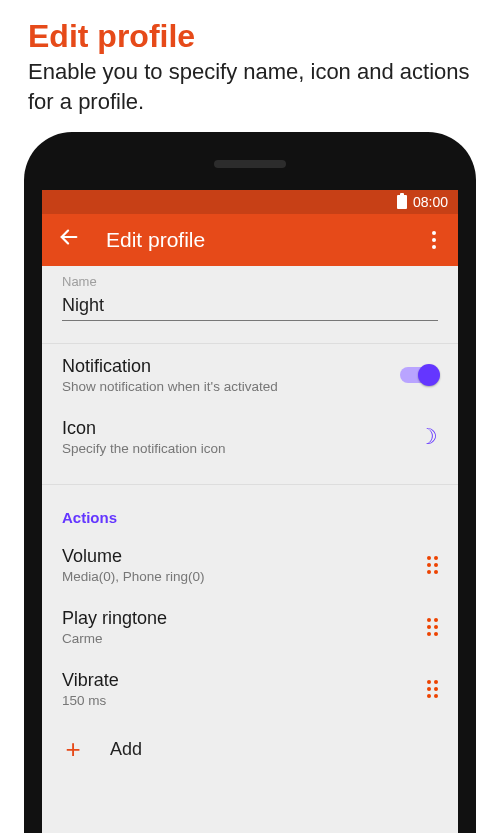 The image size is (500, 833). Describe the element at coordinates (250, 296) in the screenshot. I see `name-field-block: Name` at that location.